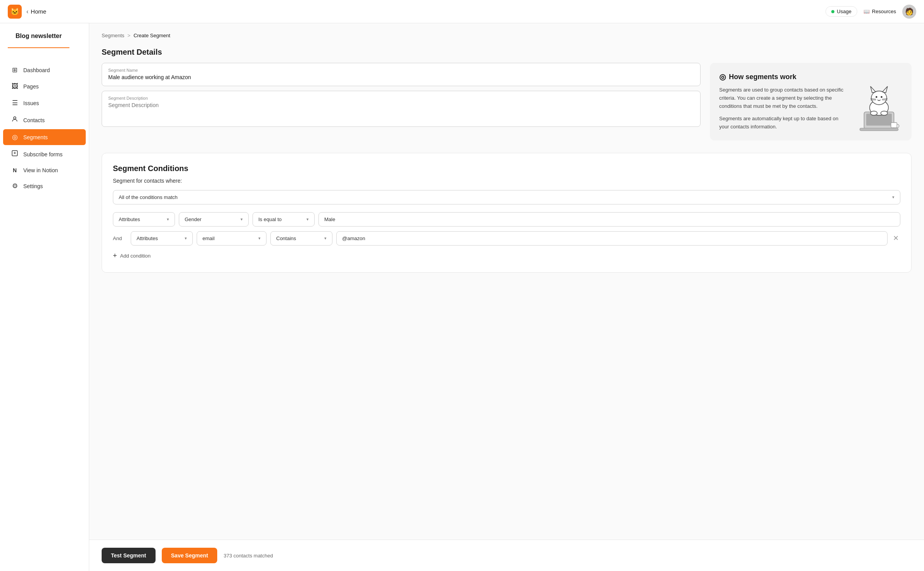 Image resolution: width=924 pixels, height=571 pixels. Describe the element at coordinates (841, 12) in the screenshot. I see `usage-button: Usage` at that location.